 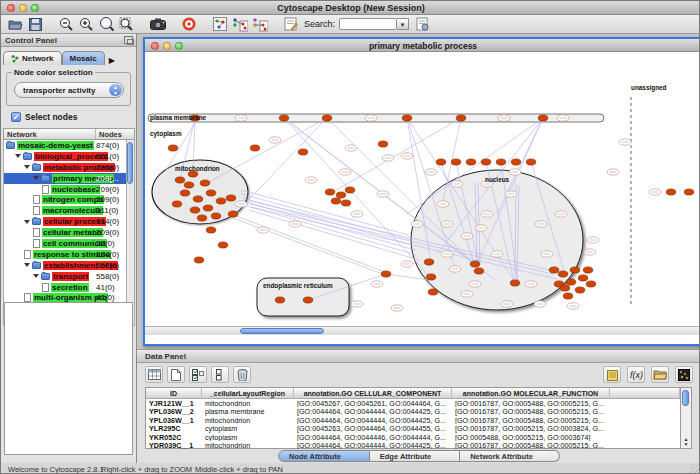 I want to click on snapshot-camera-icon, so click(x=158, y=24).